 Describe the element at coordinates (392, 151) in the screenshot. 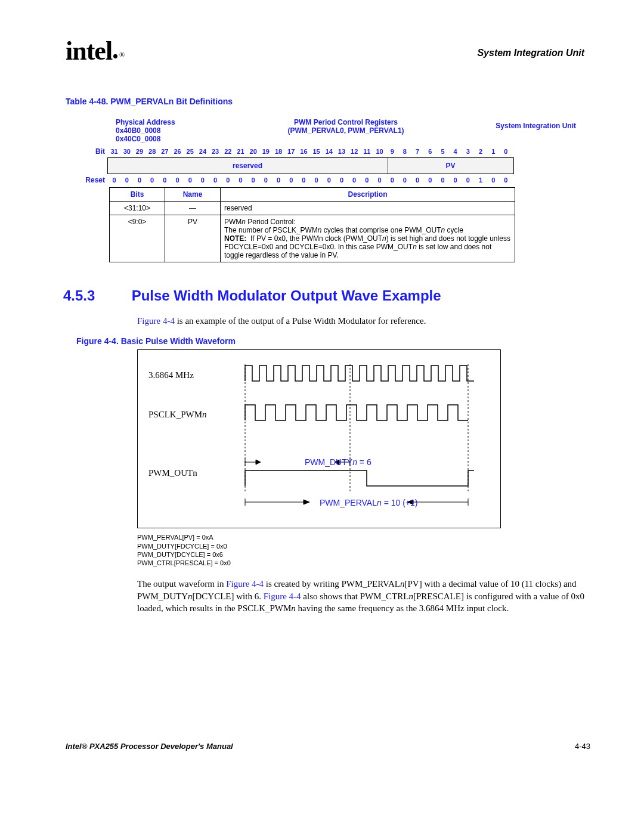

I see `bit-num: 9` at that location.